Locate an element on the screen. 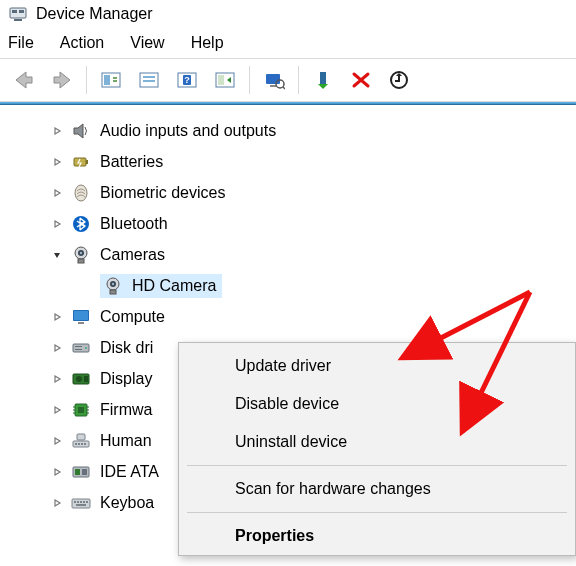 Image resolution: width=576 pixels, height=566 pixels. tree-item-label: Human is located at coordinates (126, 441).